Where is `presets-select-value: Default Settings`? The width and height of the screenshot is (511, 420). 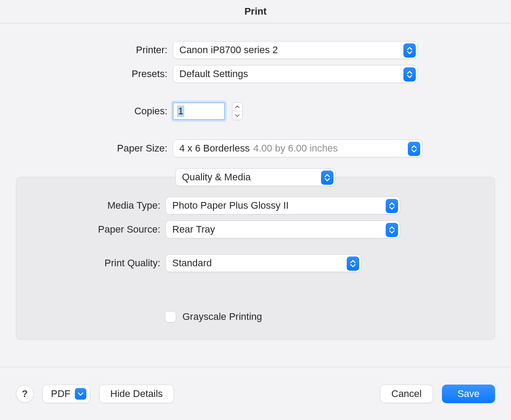
presets-select-value: Default Settings is located at coordinates (213, 74).